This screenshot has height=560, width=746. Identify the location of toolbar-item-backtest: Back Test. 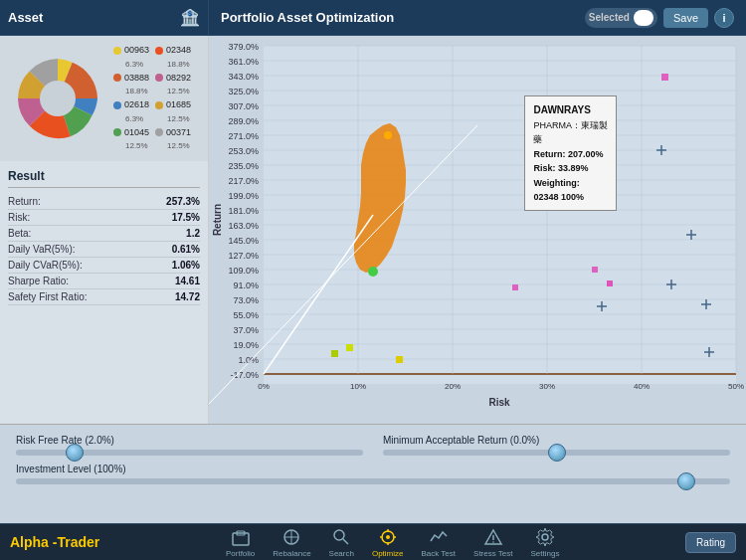
(440, 543).